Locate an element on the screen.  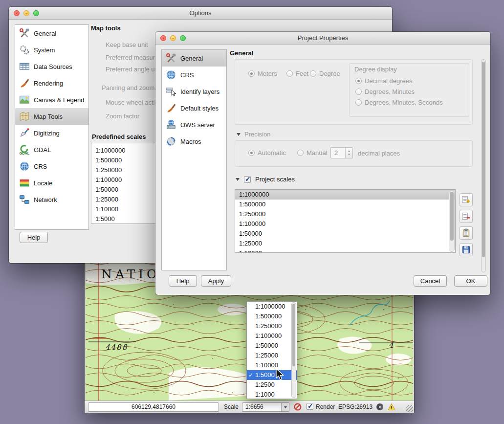
mouse-cursor is located at coordinates (280, 375).